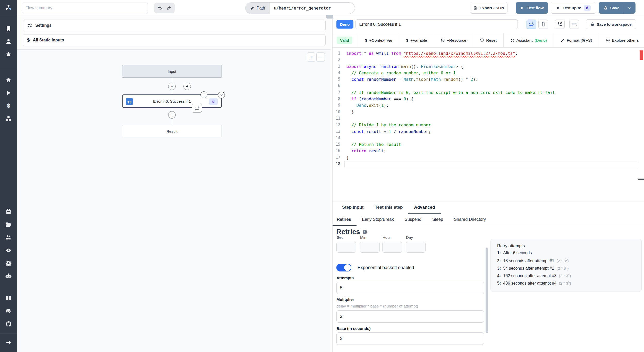 The image size is (644, 352). Describe the element at coordinates (488, 112) in the screenshot. I see `code-line-10: 10 }` at that location.